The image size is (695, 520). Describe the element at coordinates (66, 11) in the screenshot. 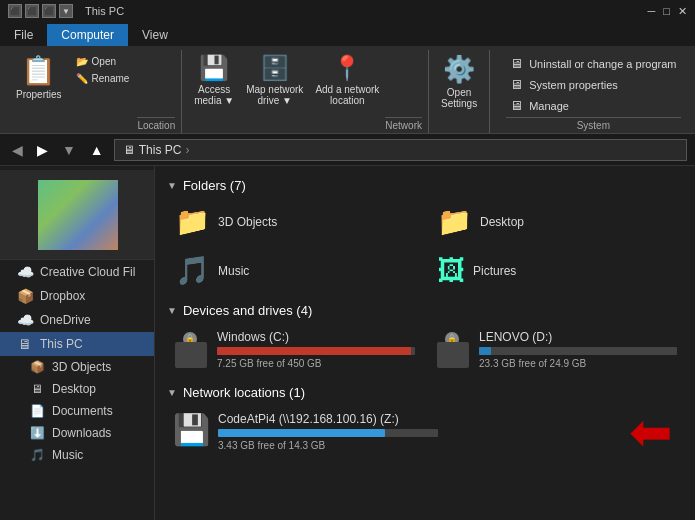

I see `title-icon-4: ▼` at that location.